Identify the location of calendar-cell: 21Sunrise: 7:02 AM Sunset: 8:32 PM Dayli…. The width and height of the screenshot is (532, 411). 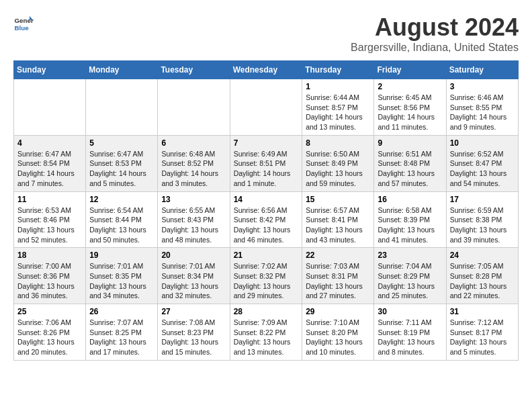
(266, 276).